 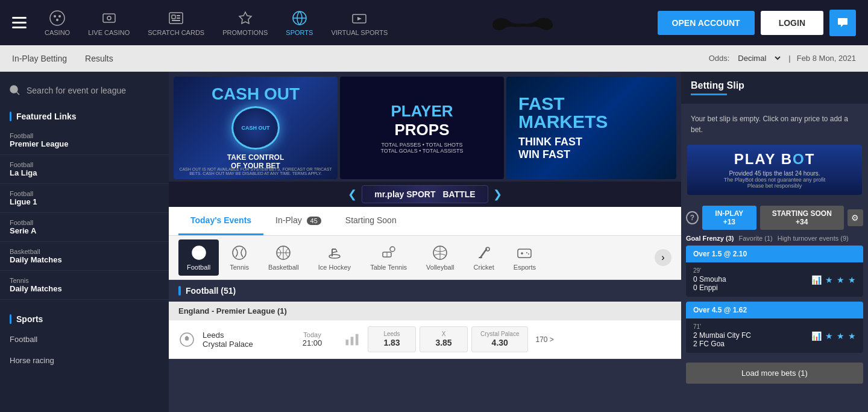 I want to click on match-more-bets: 170 >, so click(x=544, y=340).